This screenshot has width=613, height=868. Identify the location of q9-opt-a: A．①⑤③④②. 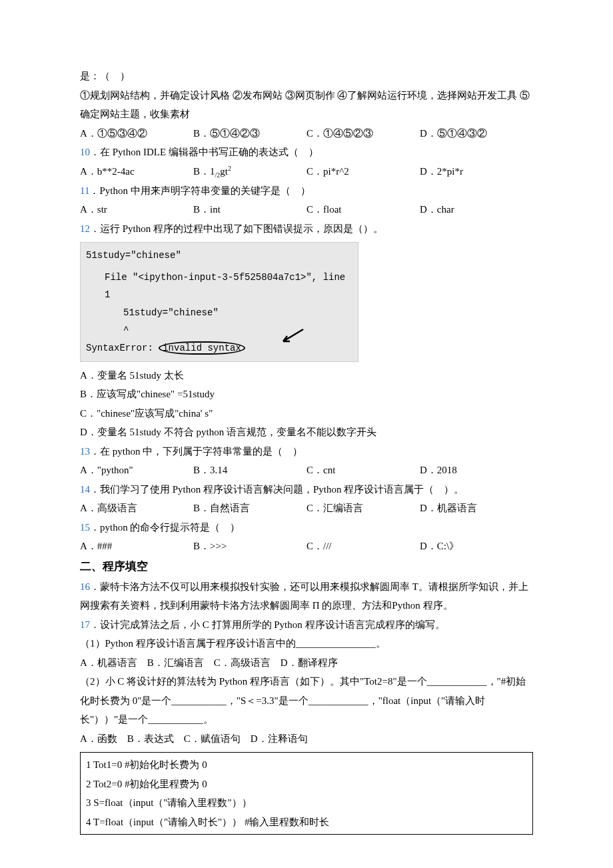
(137, 133).